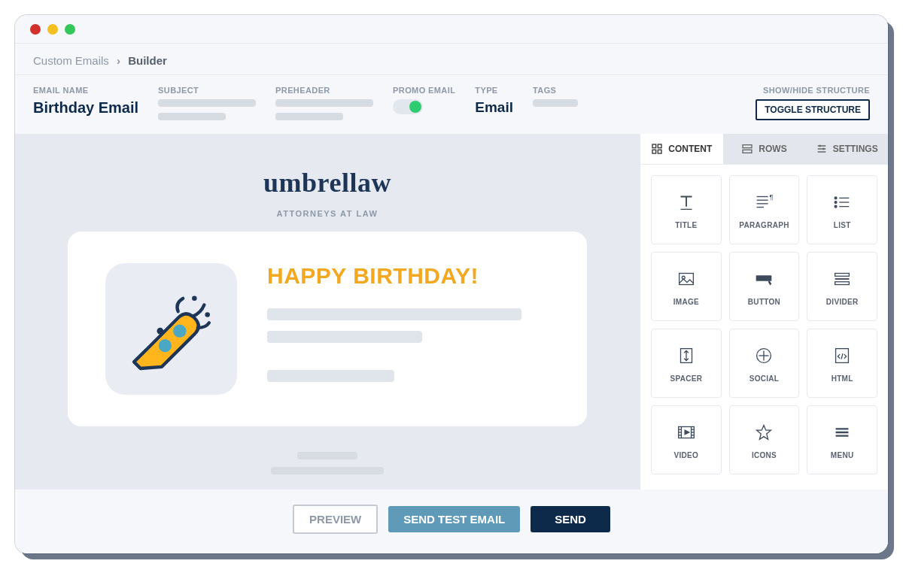  What do you see at coordinates (324, 103) in the screenshot?
I see `preheader-field: PREHEADER` at bounding box center [324, 103].